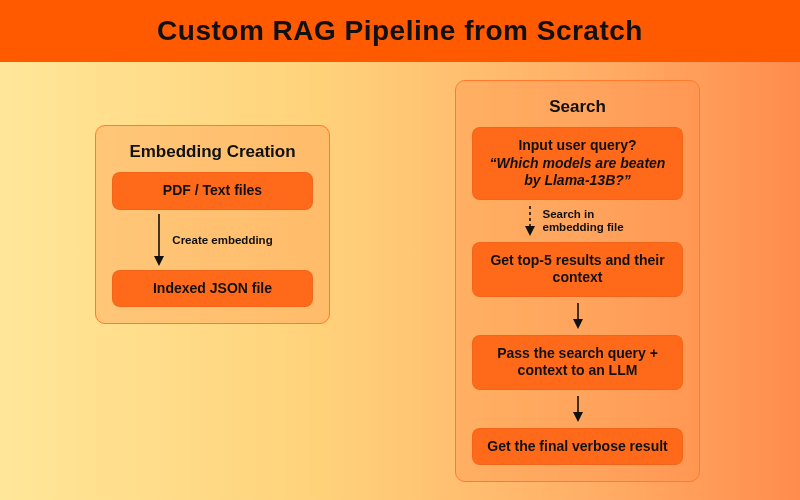  Describe the element at coordinates (578, 270) in the screenshot. I see `node-top5-results: Get top-5 results and their context` at that location.